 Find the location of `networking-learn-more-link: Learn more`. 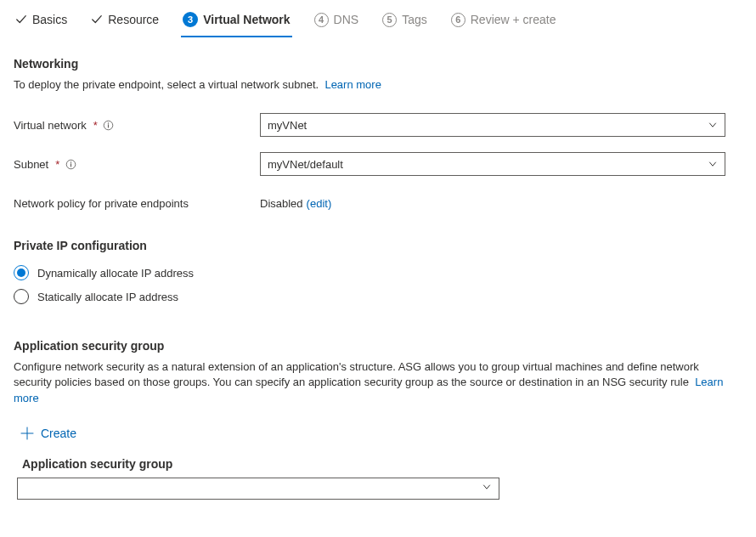

networking-learn-more-link: Learn more is located at coordinates (353, 85).